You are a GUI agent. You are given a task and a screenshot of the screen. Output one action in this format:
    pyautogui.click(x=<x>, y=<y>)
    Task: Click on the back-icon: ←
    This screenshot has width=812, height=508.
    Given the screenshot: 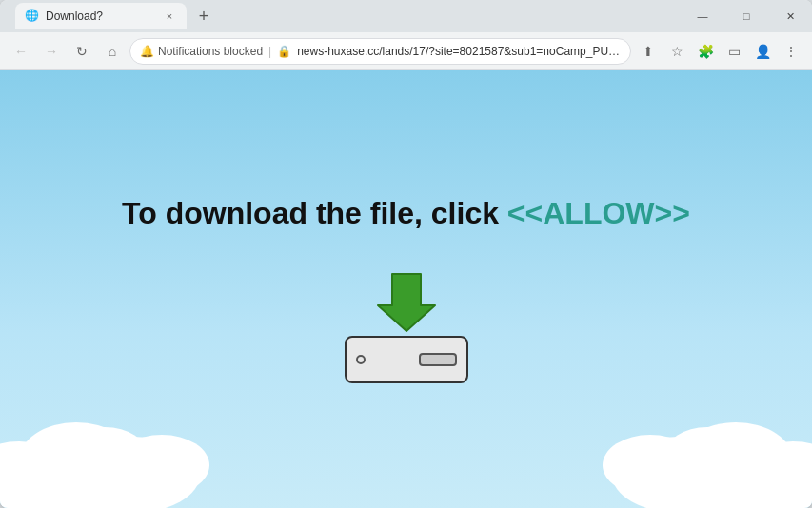 What is the action you would take?
    pyautogui.click(x=21, y=51)
    